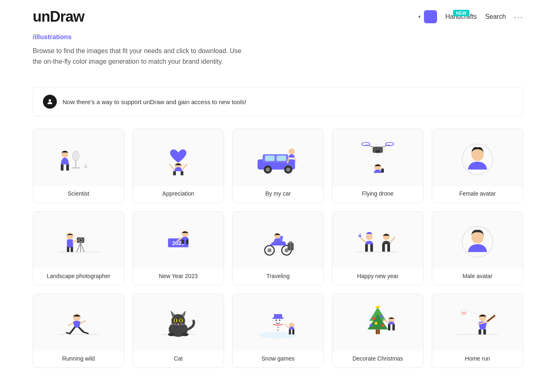 The height and width of the screenshot is (392, 556). What do you see at coordinates (278, 102) in the screenshot?
I see `support-banner: Now there's a way to support unDraw and …` at bounding box center [278, 102].